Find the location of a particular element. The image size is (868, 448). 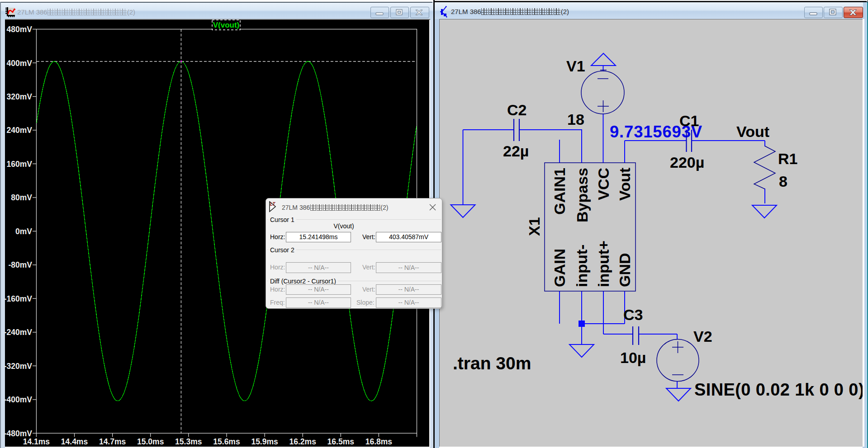

svg-text: 220µ is located at coordinates (687, 162).